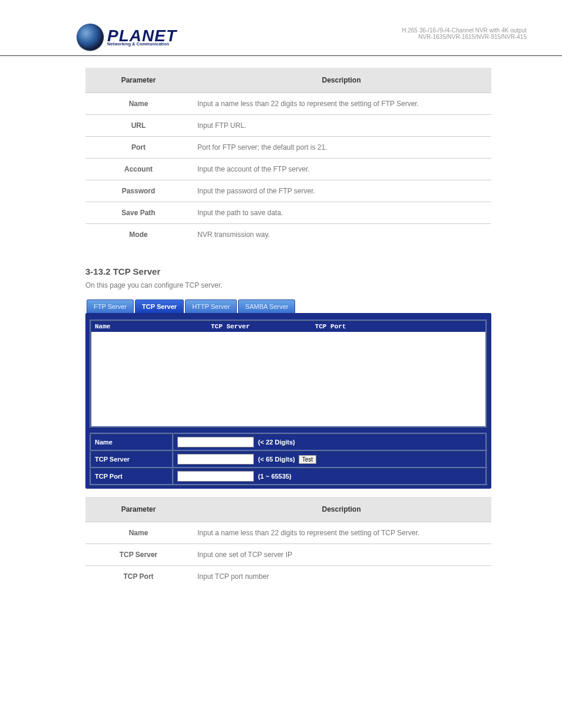  Describe the element at coordinates (138, 235) in the screenshot. I see `table-row-label: Mode` at that location.